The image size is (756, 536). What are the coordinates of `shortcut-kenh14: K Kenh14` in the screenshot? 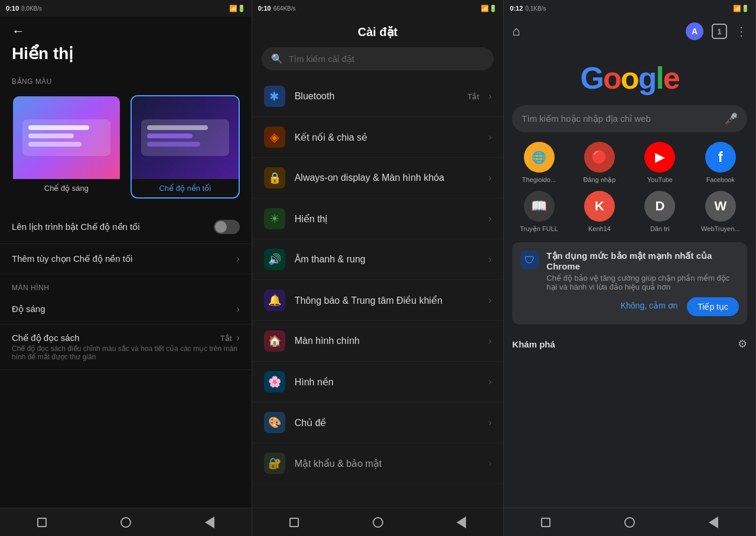 It's located at (599, 212).